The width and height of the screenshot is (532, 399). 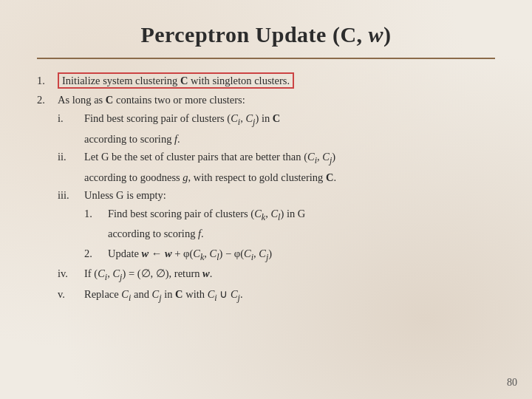 What do you see at coordinates (276, 100) in the screenshot?
I see `step-2-content: As long as C contains two or more cluste…` at bounding box center [276, 100].